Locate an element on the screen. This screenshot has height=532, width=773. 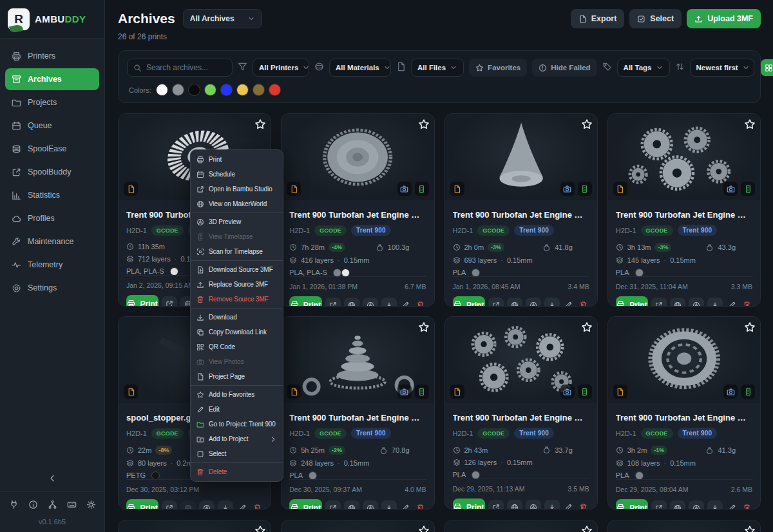
sidebar-info-button is located at coordinates (33, 506).